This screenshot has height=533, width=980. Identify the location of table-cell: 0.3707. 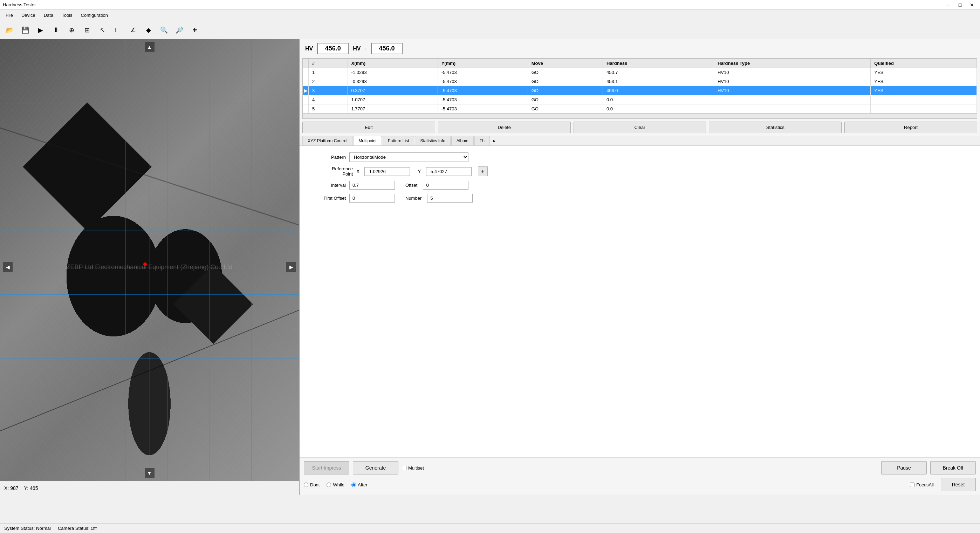
(393, 91).